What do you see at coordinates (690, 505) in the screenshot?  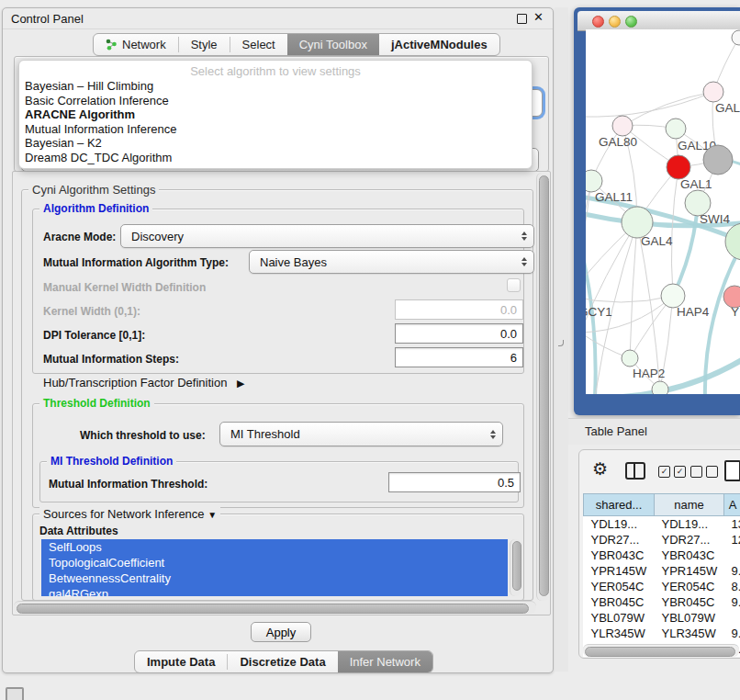 I see `column-header-name: name` at bounding box center [690, 505].